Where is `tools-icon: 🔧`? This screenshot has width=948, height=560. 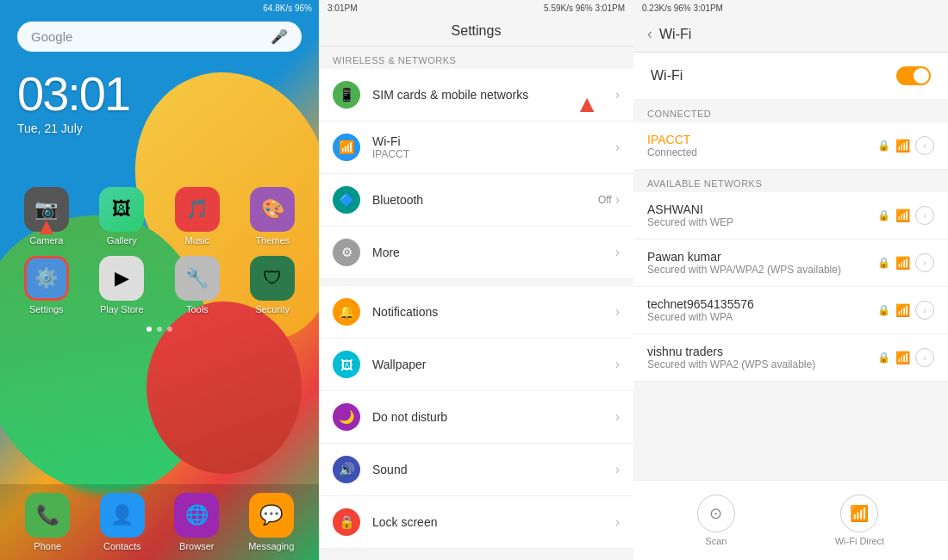
tools-icon: 🔧 is located at coordinates (197, 278).